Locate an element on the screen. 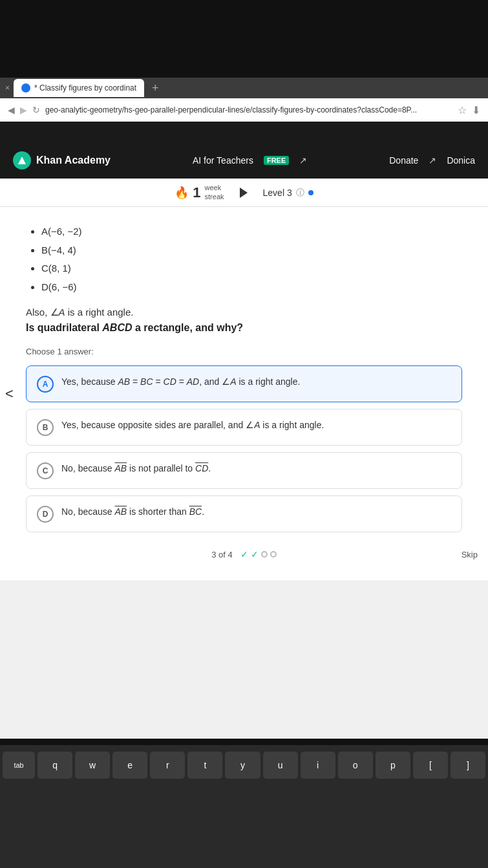 This screenshot has height=868, width=488. choice-b-circle: B is located at coordinates (45, 428).